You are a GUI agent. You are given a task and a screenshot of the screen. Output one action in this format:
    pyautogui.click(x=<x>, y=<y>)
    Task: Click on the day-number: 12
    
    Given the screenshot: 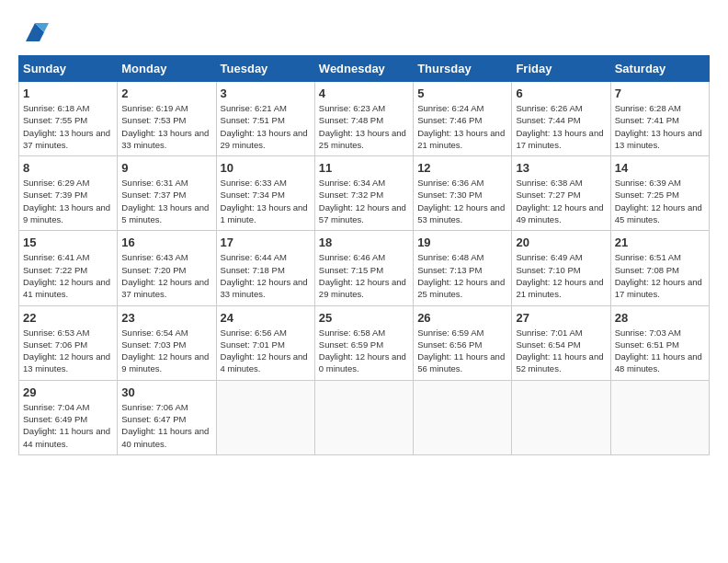 What is the action you would take?
    pyautogui.click(x=462, y=167)
    